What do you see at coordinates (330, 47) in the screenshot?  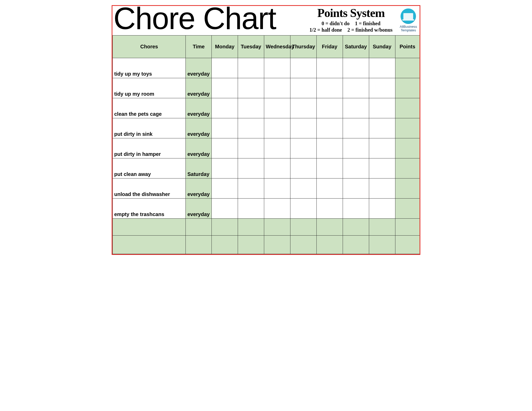 I see `col-friday: Friday` at bounding box center [330, 47].